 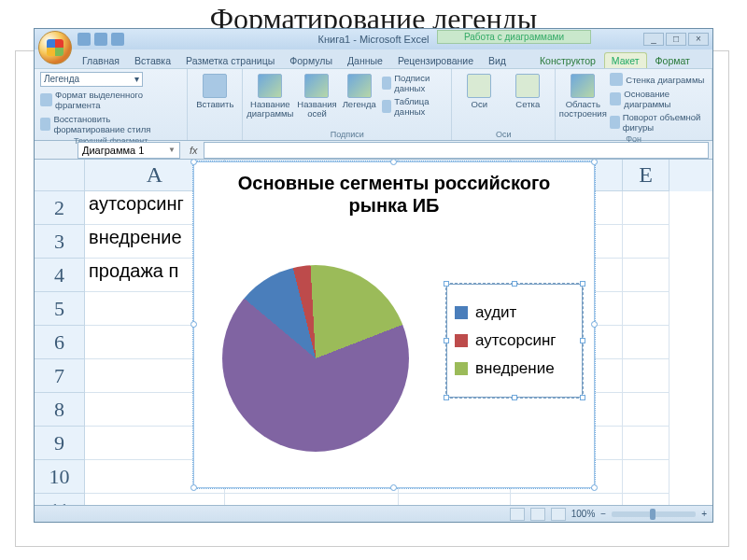 What do you see at coordinates (60, 242) in the screenshot?
I see `row-header: 3` at bounding box center [60, 242].